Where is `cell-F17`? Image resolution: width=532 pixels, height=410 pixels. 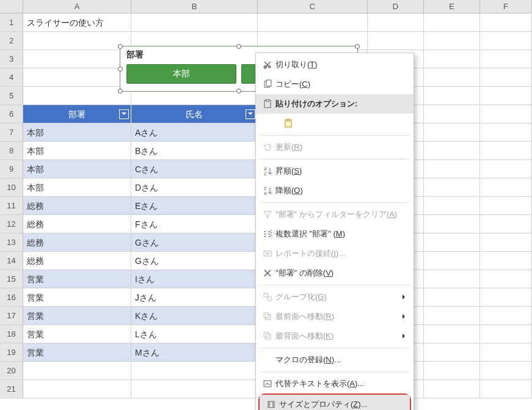 cell-F17 is located at coordinates (506, 315).